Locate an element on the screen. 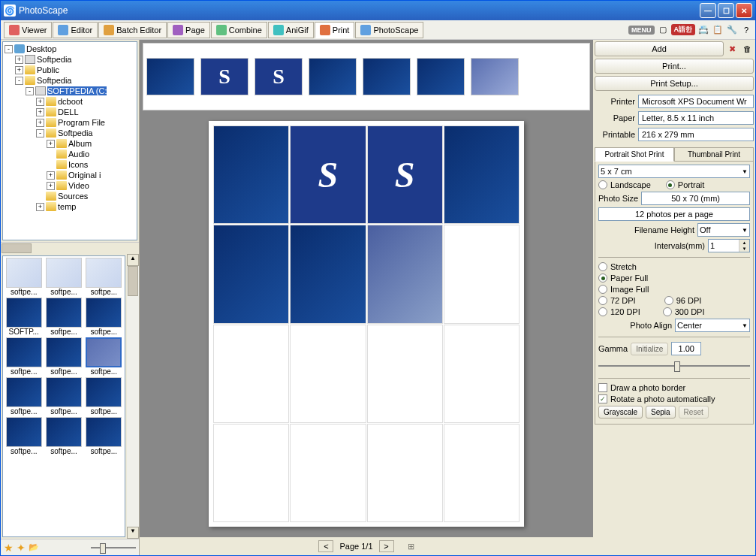 This screenshot has height=556, width=756. initialize-button: Initialize is located at coordinates (649, 349).